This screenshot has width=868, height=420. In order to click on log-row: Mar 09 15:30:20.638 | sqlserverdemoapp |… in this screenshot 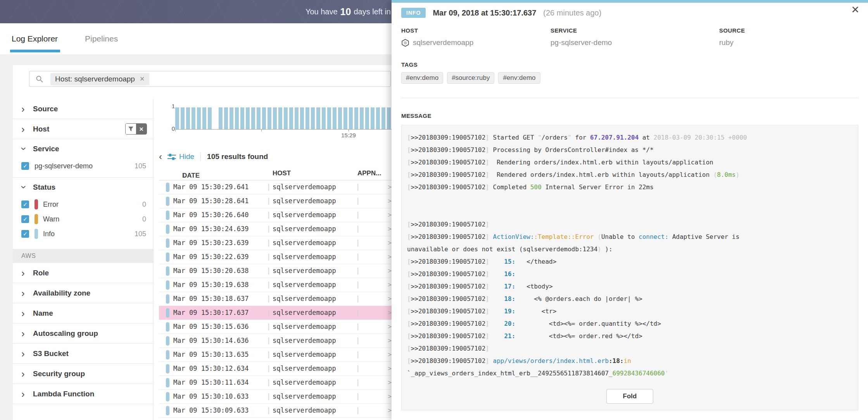, I will do `click(275, 271)`.